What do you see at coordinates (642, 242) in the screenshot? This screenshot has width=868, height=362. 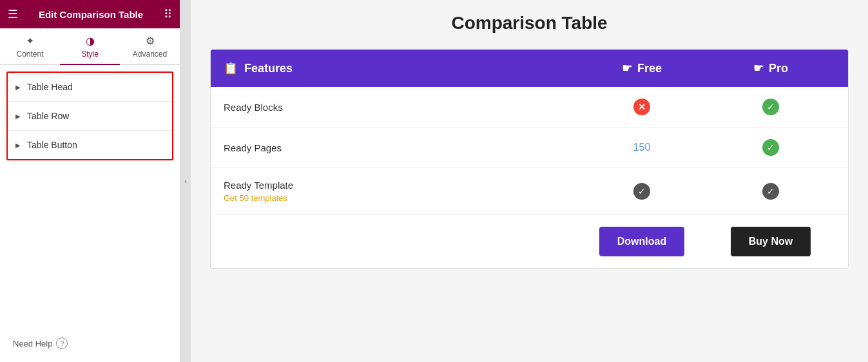 I see `download-button: Download` at bounding box center [642, 242].